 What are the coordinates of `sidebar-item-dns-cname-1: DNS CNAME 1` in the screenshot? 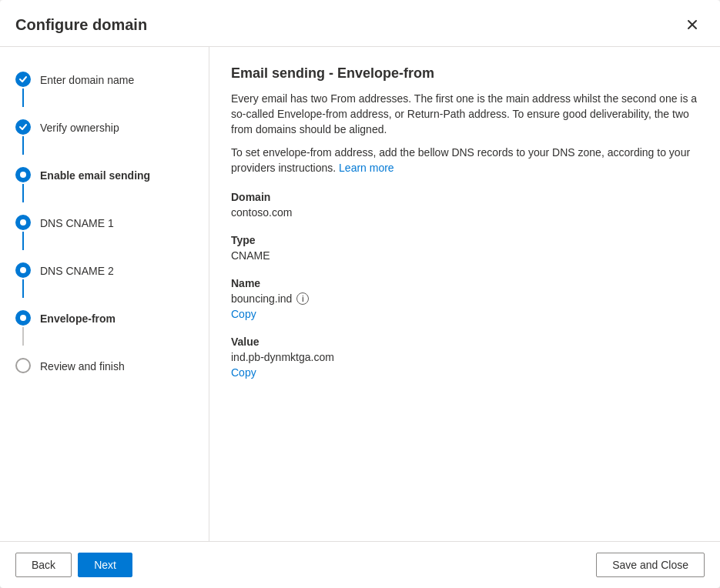 It's located at (105, 232).